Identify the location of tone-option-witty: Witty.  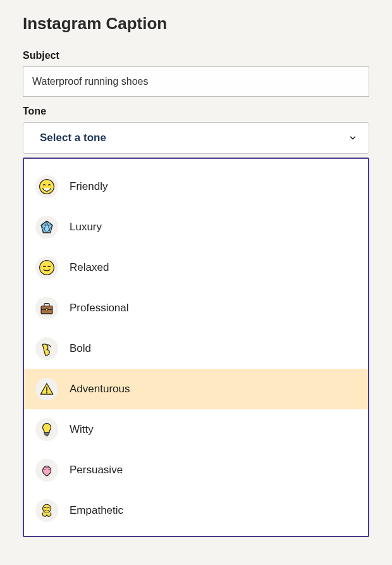
(196, 430).